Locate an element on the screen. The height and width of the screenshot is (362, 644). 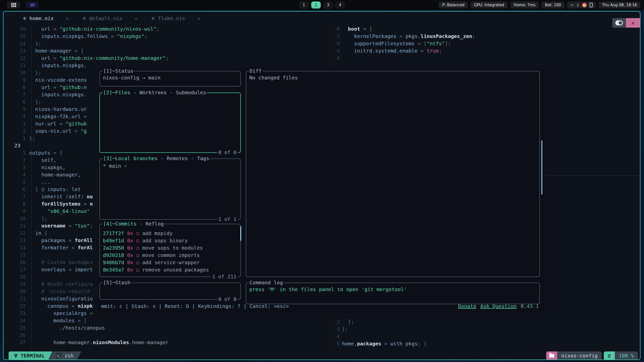
popup-scrollbar is located at coordinates (542, 167).